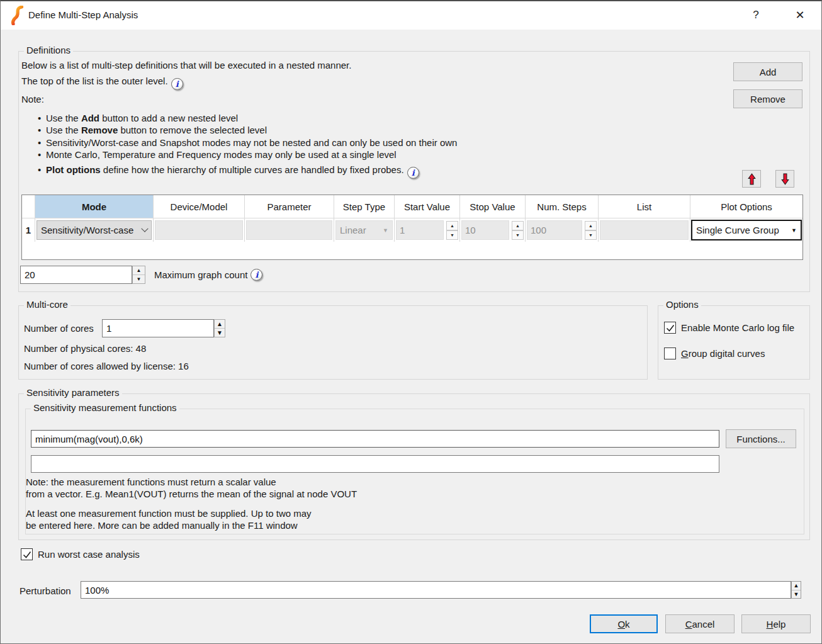  I want to click on monte-carlo-log-checkbox, so click(670, 327).